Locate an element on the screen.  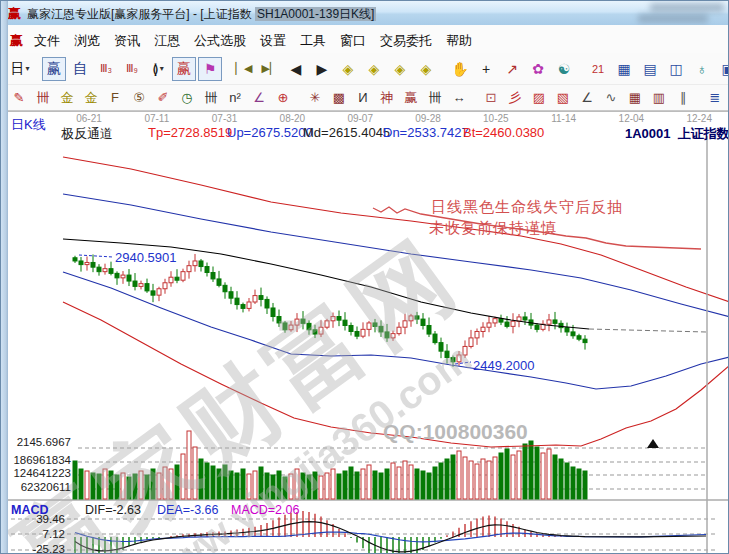
plain-lattice-icon: 卌 is located at coordinates (211, 98).